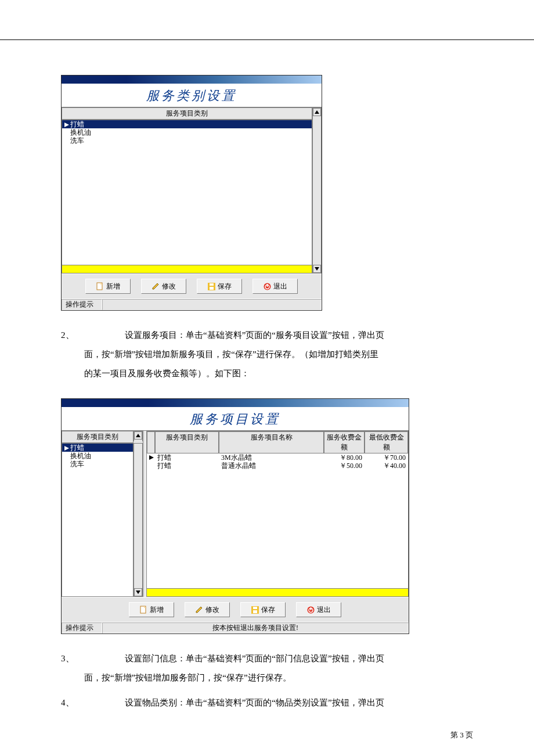 This screenshot has height=756, width=534. What do you see at coordinates (267, 703) in the screenshot?
I see `paragraph-4: 4、设置物品类别：单击“基础资料”页面的“物品类别设置”按钮，弹出页` at bounding box center [267, 703].